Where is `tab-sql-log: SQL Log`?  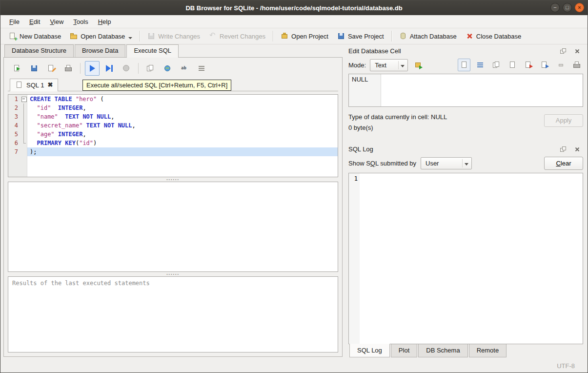
tab-sql-log: SQL Log is located at coordinates (370, 351).